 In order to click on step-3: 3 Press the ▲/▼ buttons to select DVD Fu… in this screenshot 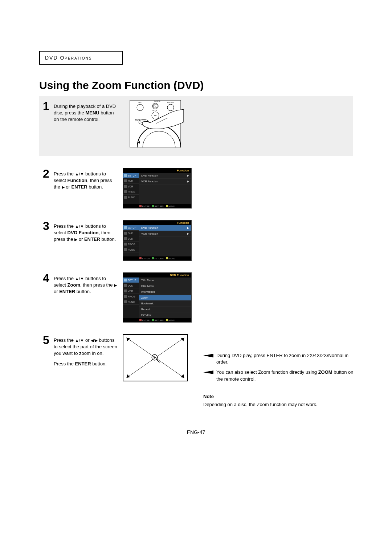, I will do `click(196, 242)`.